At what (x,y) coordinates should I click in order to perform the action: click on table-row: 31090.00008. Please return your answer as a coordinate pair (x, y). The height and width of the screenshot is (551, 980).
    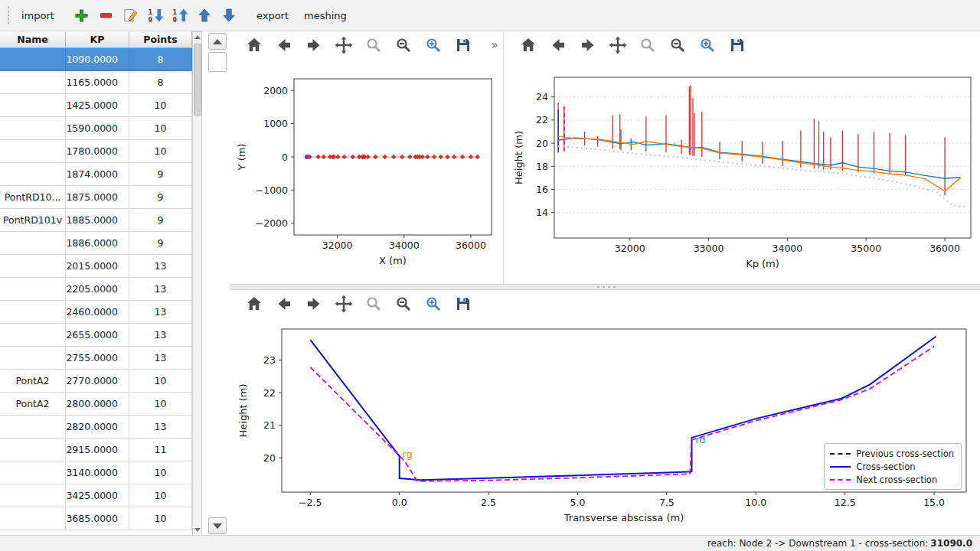
    Looking at the image, I should click on (96, 60).